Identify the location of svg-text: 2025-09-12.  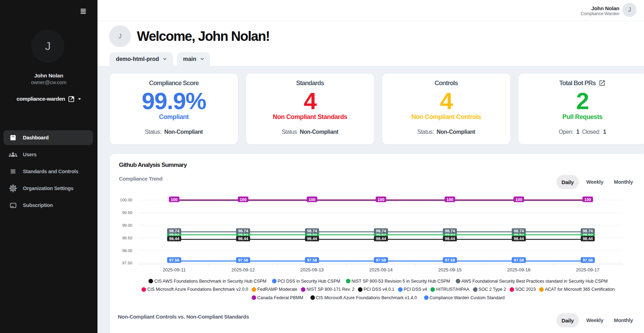
(244, 270).